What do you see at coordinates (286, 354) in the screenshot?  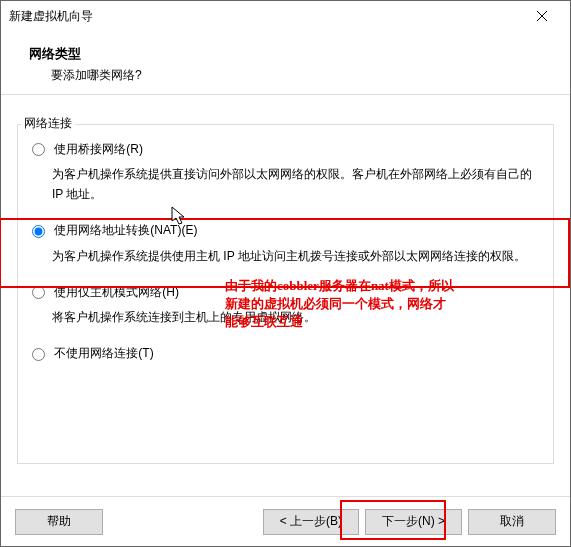 I see `option-none: 不使用网络连接(T)` at bounding box center [286, 354].